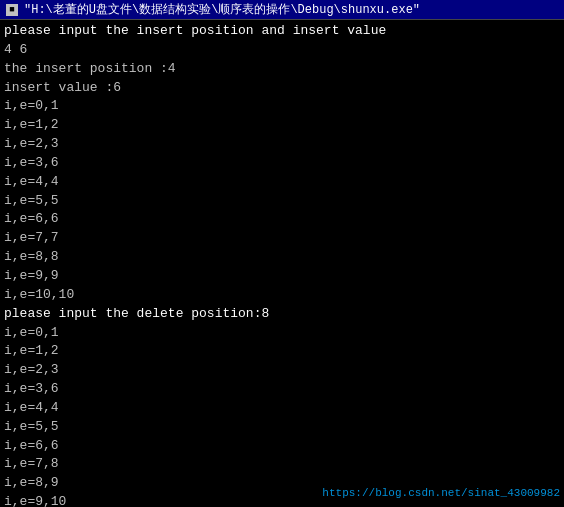 Image resolution: width=564 pixels, height=507 pixels. Describe the element at coordinates (282, 32) in the screenshot. I see `console-line: please input the insert position and ins…` at that location.